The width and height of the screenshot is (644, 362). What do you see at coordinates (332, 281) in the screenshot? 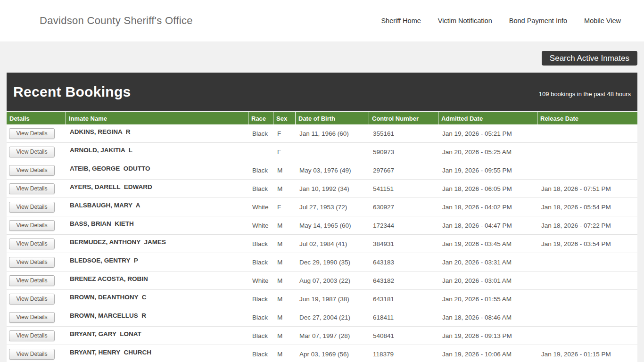
I see `dob-cell: Aug 07, 2003 (22)` at bounding box center [332, 281].